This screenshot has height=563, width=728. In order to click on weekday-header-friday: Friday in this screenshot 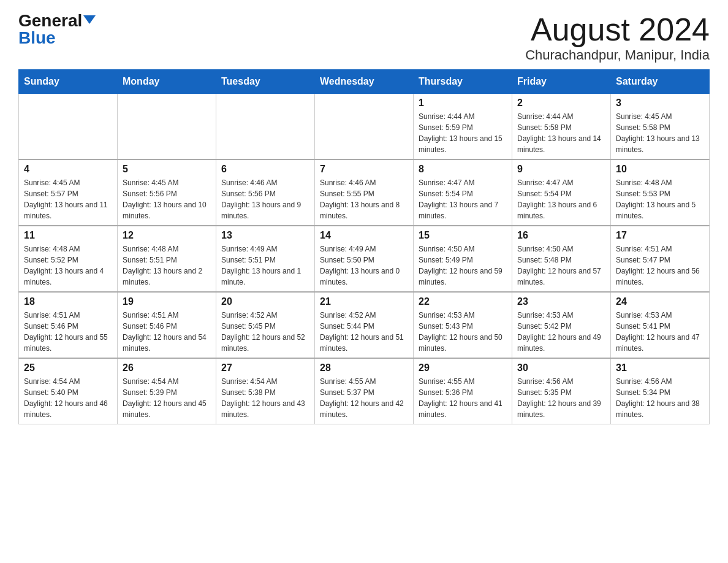, I will do `click(561, 82)`.